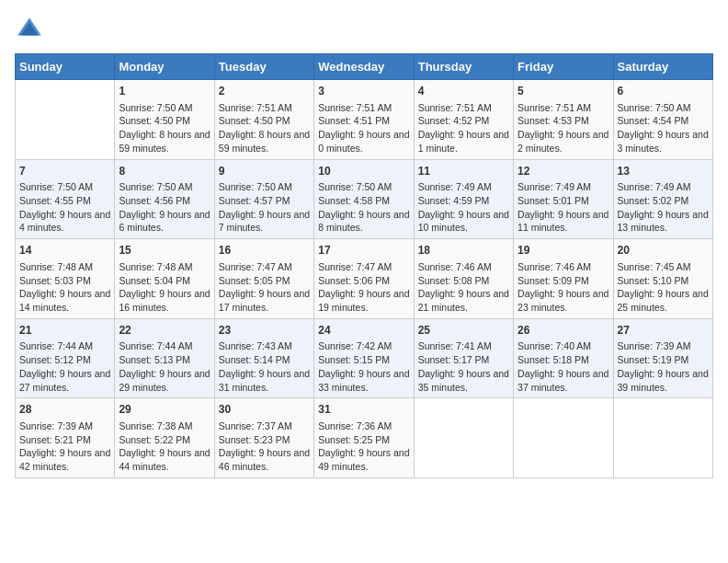  Describe the element at coordinates (164, 440) in the screenshot. I see `sunset-text: Sunset: 5:22 PM` at that location.